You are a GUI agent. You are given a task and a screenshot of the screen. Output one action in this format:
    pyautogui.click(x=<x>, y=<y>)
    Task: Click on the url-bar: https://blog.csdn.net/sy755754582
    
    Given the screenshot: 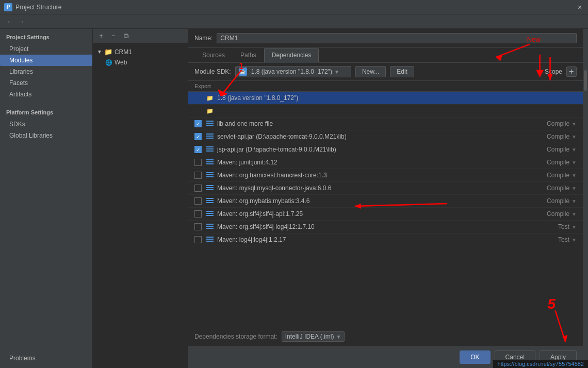 What is the action you would take?
    pyautogui.click(x=541, y=364)
    